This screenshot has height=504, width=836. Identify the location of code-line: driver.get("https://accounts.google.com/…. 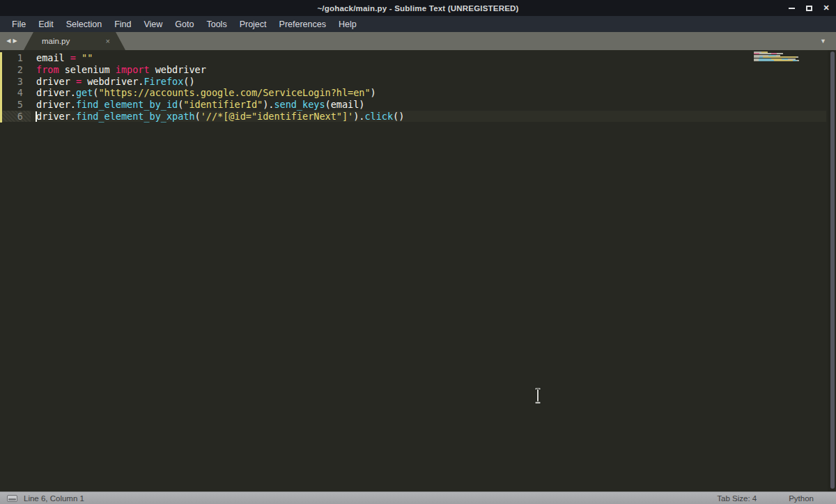
(220, 93).